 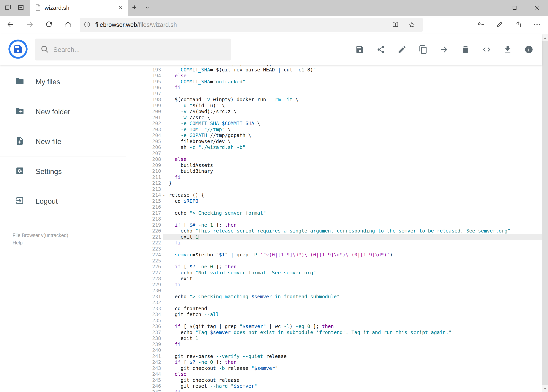 What do you see at coordinates (343, 273) in the screenshot?
I see `code-line: 227 echo "Not valid semver format. See s…` at bounding box center [343, 273].